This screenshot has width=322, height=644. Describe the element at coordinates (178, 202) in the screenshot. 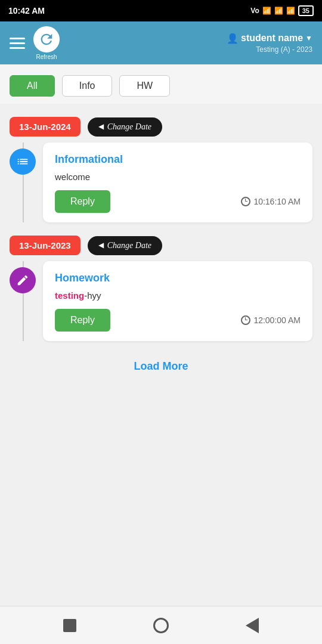

I see `message-footer-1: Reply 10:16:10 AM` at that location.